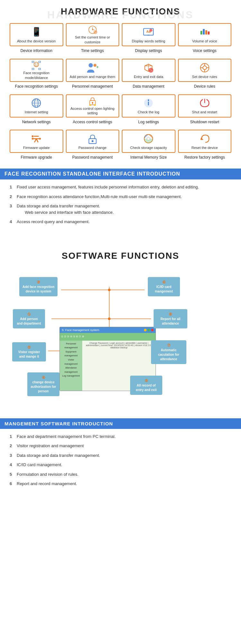 Image resolution: width=241 pixels, height=644 pixels. What do you see at coordinates (13, 474) in the screenshot?
I see `mgmt-item-num-5: 5` at bounding box center [13, 474].